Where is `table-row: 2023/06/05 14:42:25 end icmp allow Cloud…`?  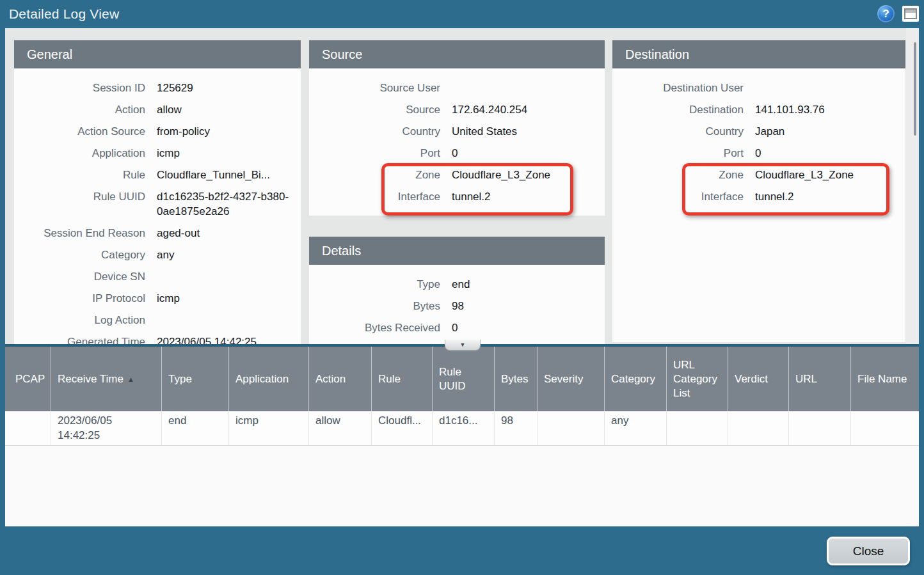 table-row: 2023/06/05 14:42:25 end icmp allow Cloud… is located at coordinates (462, 429).